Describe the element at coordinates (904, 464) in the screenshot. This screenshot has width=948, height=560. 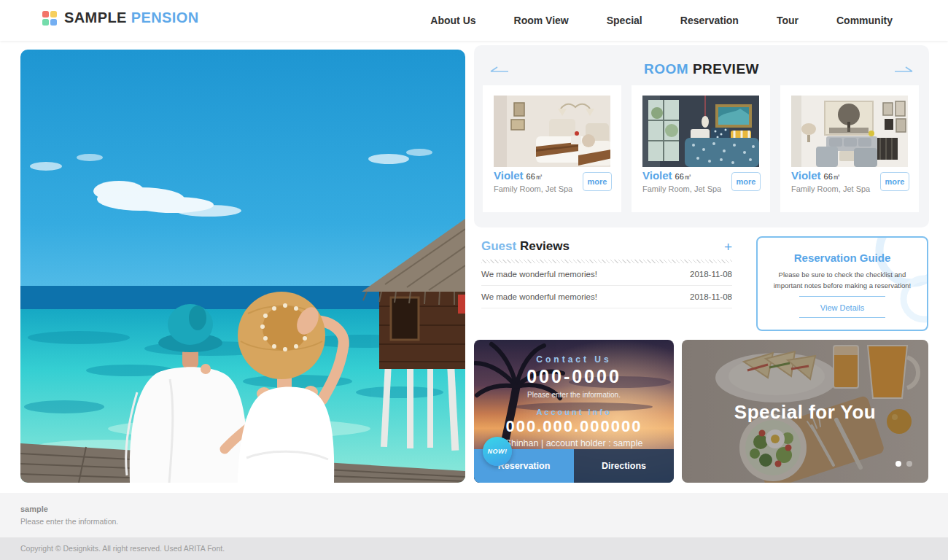
I see `carousel-dots` at that location.